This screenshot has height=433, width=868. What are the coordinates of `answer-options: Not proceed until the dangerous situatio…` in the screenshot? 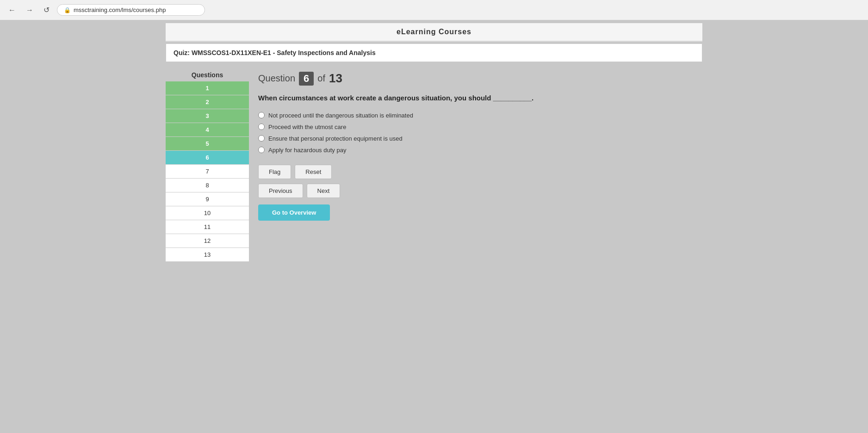 It's located at (480, 133).